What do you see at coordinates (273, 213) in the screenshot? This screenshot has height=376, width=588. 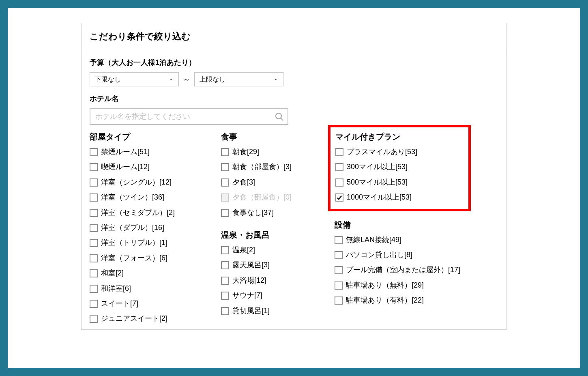 I see `filter-option: 食事なし[37]` at bounding box center [273, 213].